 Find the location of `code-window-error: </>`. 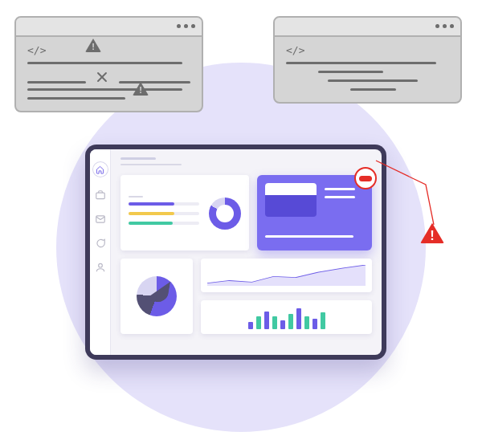

code-window-error: </> is located at coordinates (109, 64).